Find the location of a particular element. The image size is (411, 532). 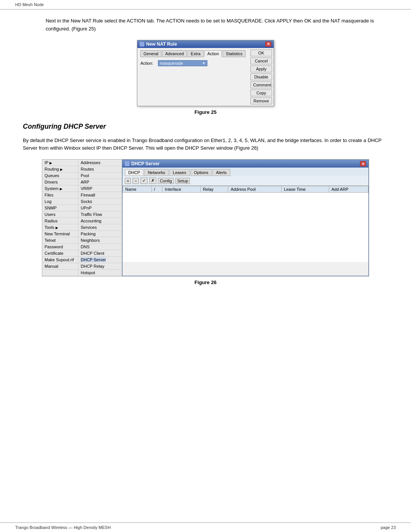

menu-row-hotspot: Hotspot is located at coordinates (82, 273).